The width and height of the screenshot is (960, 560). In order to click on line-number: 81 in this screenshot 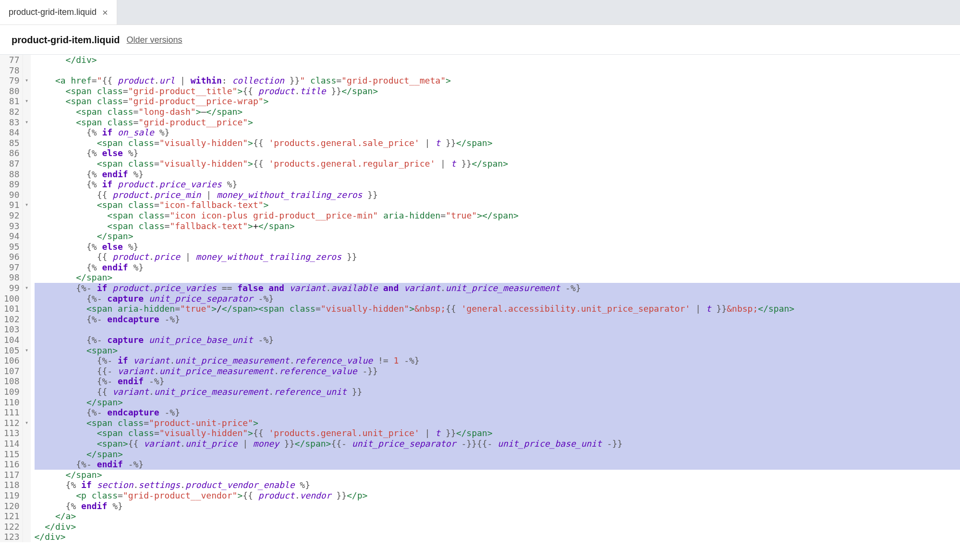, I will do `click(12, 101)`.